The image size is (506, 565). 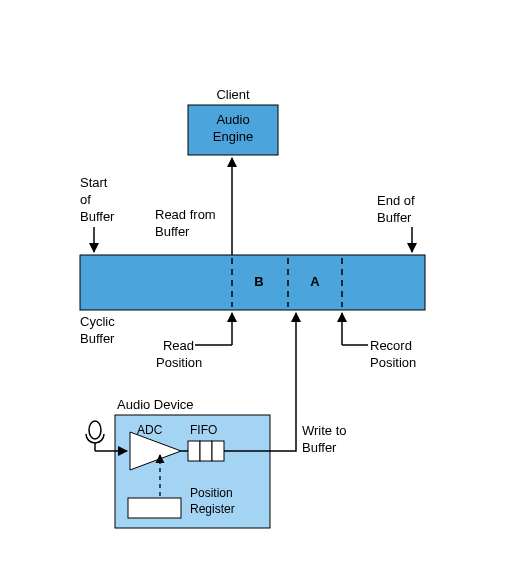 I want to click on read-from-buffer-label: Read from Buffer, so click(x=186, y=224).